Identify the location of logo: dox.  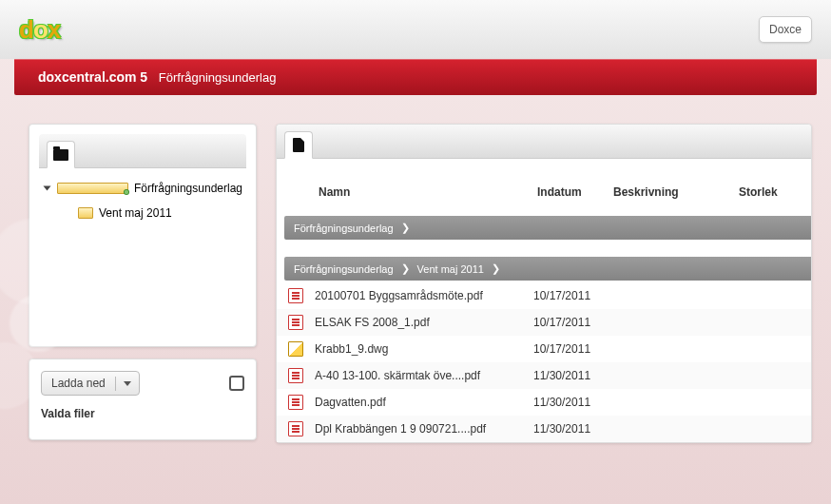
(40, 30).